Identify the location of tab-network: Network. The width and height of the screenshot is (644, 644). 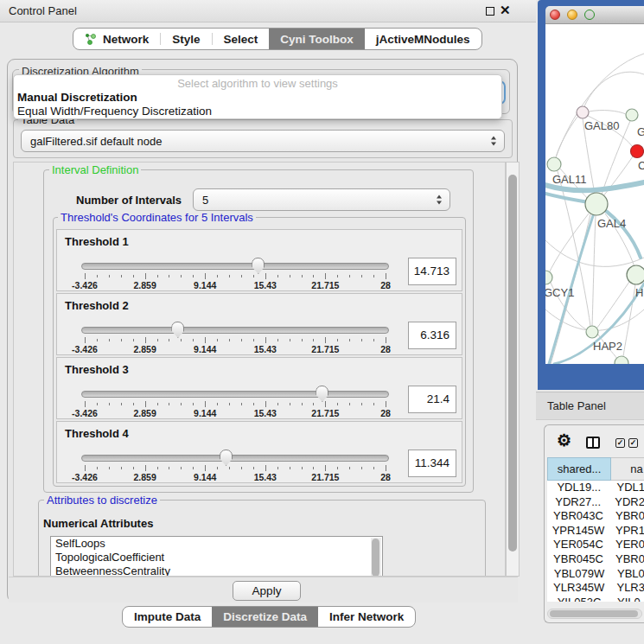
(117, 39).